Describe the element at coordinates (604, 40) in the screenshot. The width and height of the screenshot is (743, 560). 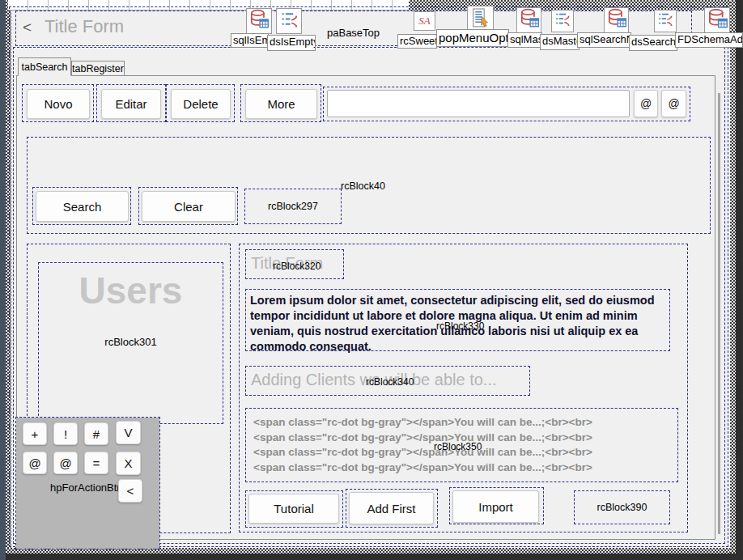
I see `component-label: sqlSearchN` at that location.